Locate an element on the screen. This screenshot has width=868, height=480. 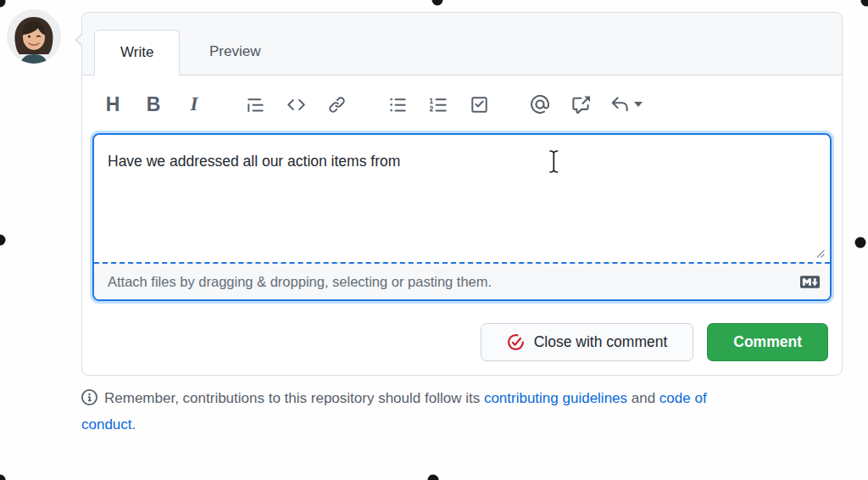
note-text: . is located at coordinates (134, 424).